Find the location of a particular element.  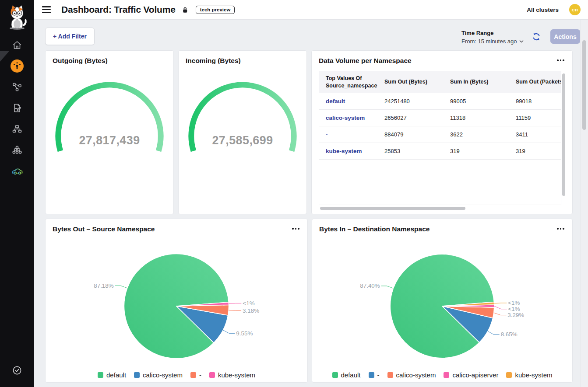

incoming-gauge-chart: 27,585,699 is located at coordinates (243, 141).